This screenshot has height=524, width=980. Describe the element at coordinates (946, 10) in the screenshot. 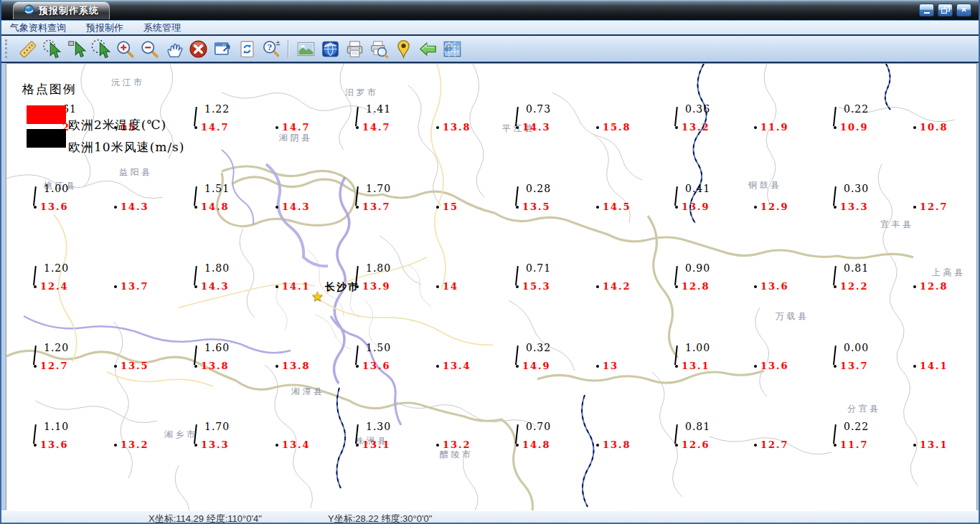

I see `restore-button` at that location.